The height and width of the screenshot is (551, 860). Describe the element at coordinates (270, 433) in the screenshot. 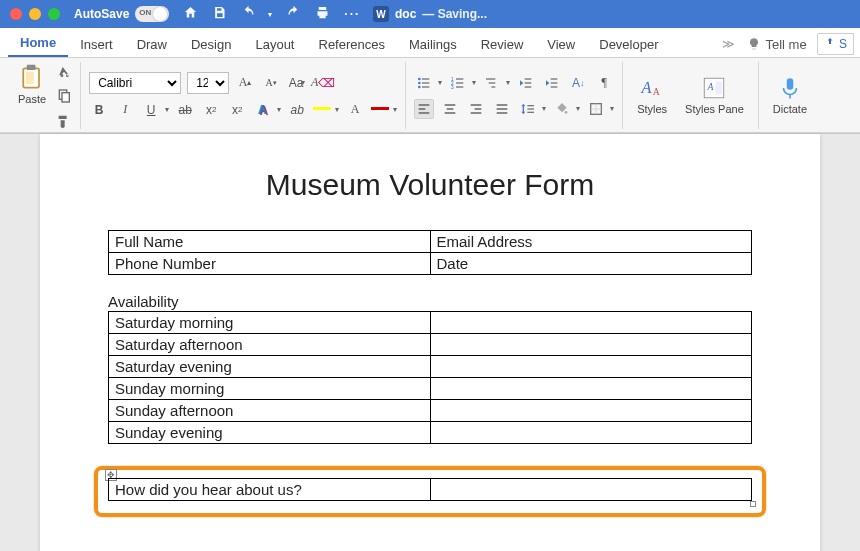

I see `slot-cell: Sunday evening` at that location.